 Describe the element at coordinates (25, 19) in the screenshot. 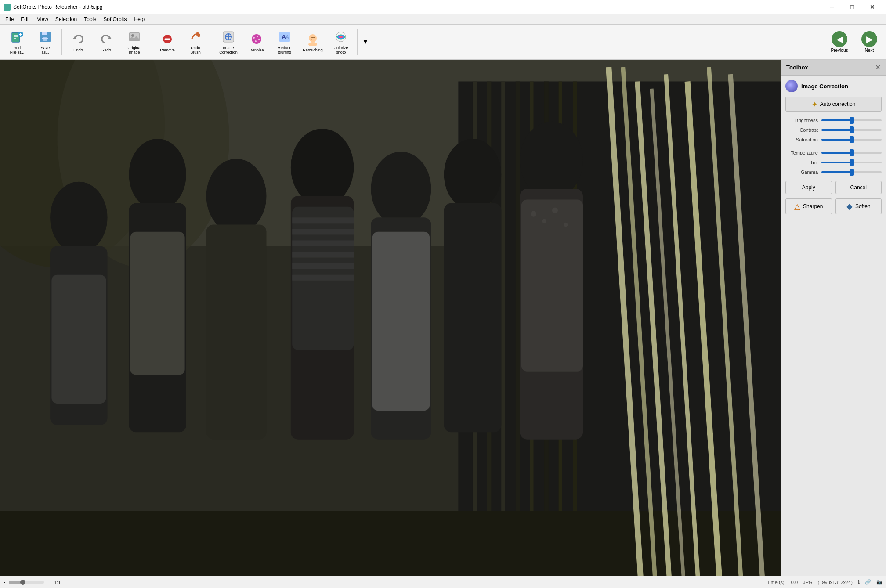

I see `menu-edit: Edit` at that location.